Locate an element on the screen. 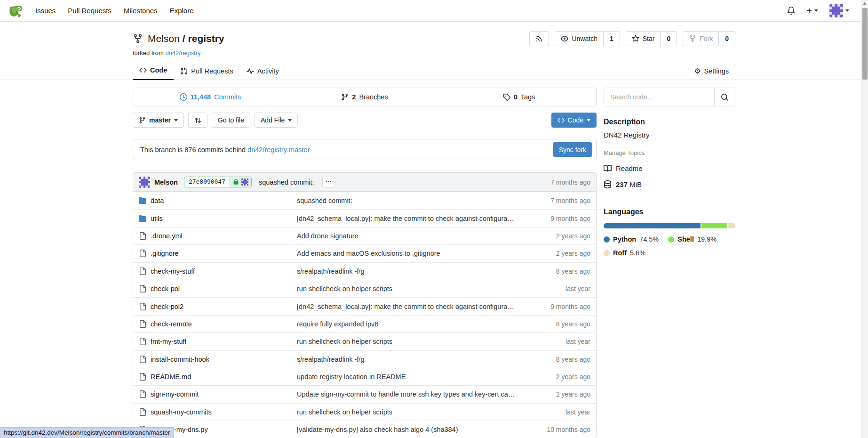  tab-code: Code is located at coordinates (153, 71).